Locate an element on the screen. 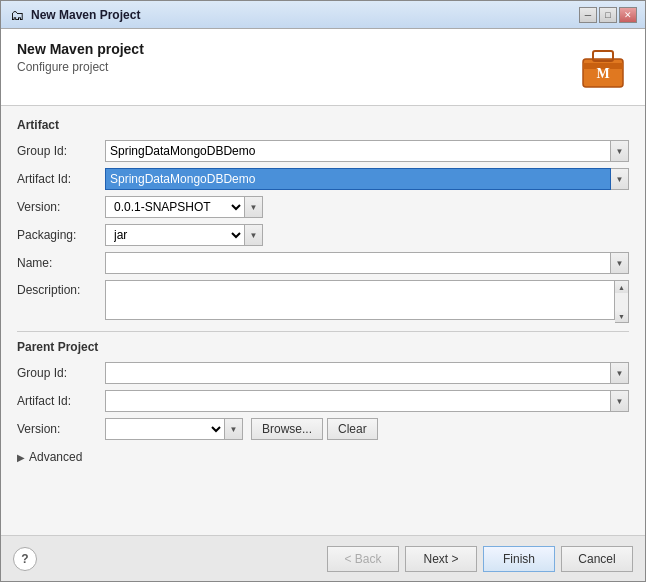 Image resolution: width=646 pixels, height=582 pixels. version-row: Version: 0.0.1-SNAPSHOT ▼ is located at coordinates (323, 207).